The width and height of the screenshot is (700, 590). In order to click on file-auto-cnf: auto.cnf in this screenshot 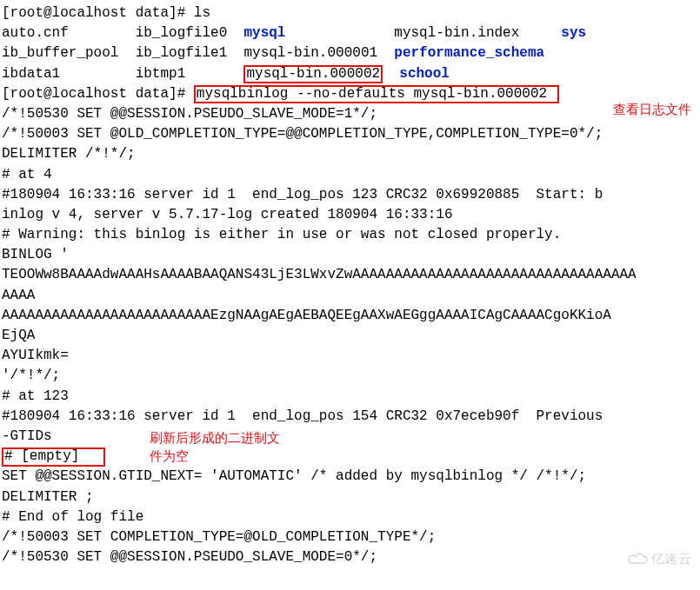, I will do `click(69, 33)`.